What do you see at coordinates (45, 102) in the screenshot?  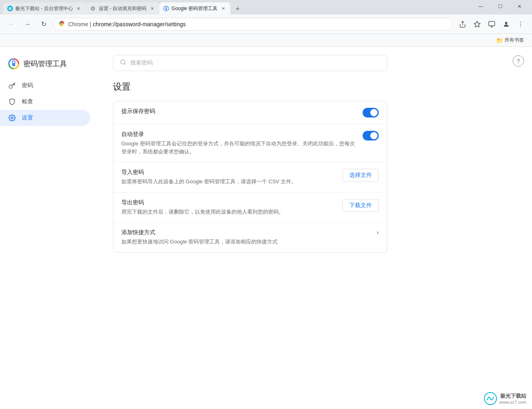 I see `sidebar-item-checkup: 检查` at bounding box center [45, 102].